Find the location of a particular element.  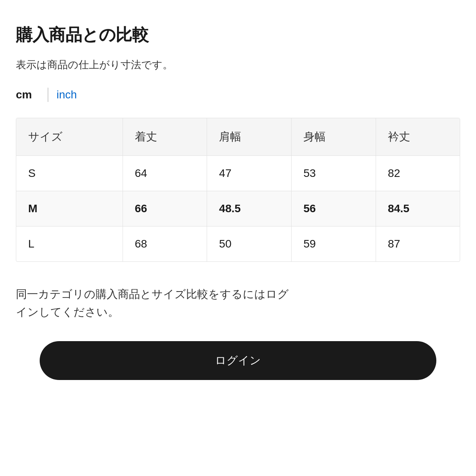

page-title: 購入商品との比較 is located at coordinates (238, 35).